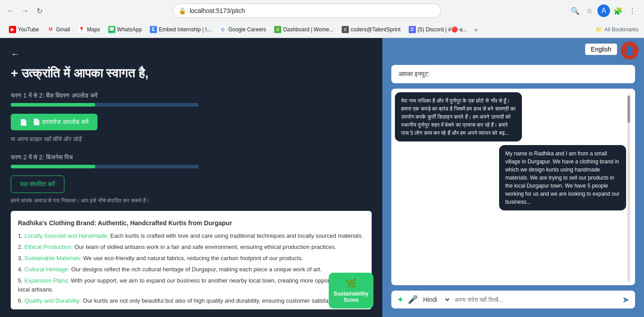 The height and width of the screenshot is (317, 644). What do you see at coordinates (436, 300) in the screenshot?
I see `language-select: Hindi English` at bounding box center [436, 300].